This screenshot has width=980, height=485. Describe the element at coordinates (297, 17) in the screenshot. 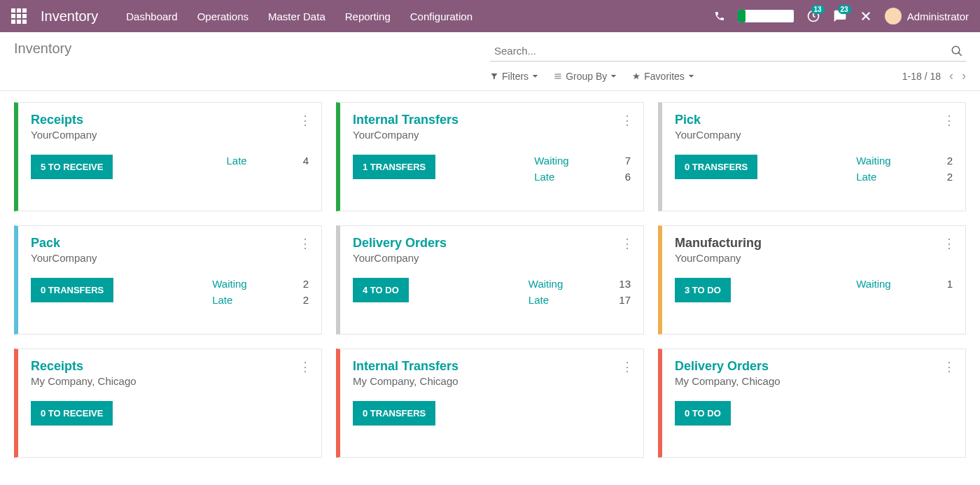

I see `nav-master-data: Master Data` at that location.